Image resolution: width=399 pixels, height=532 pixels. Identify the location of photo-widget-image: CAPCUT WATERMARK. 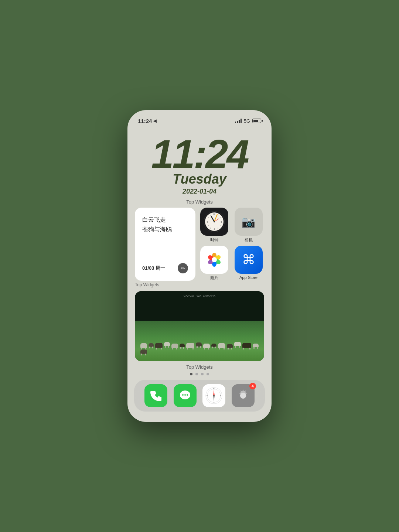
(200, 326).